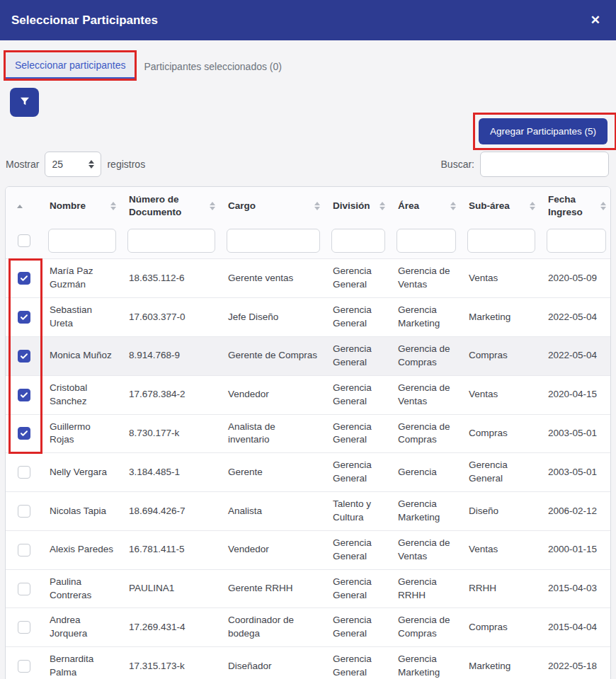 This screenshot has width=616, height=679. I want to click on cell-division: Talento y Cultura, so click(358, 511).